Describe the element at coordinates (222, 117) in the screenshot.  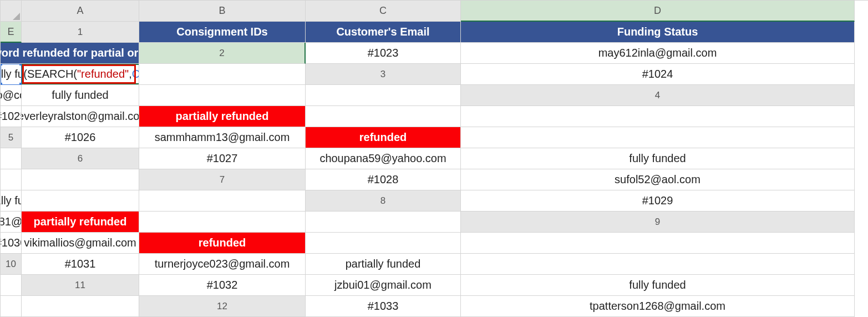
I see `cell-c4: partially refunded` at that location.